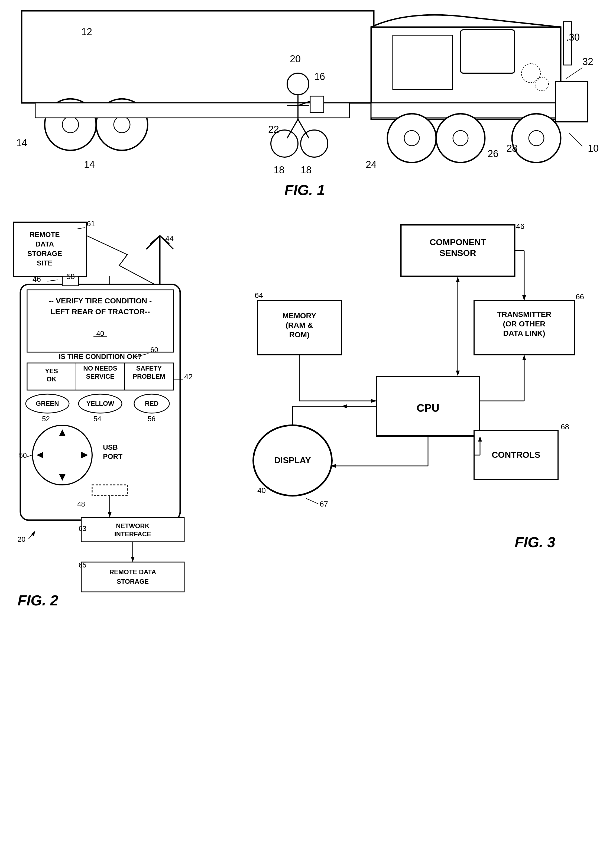 The width and height of the screenshot is (616, 866). Describe the element at coordinates (516, 455) in the screenshot. I see `svg-text: CONTROLS` at that location.